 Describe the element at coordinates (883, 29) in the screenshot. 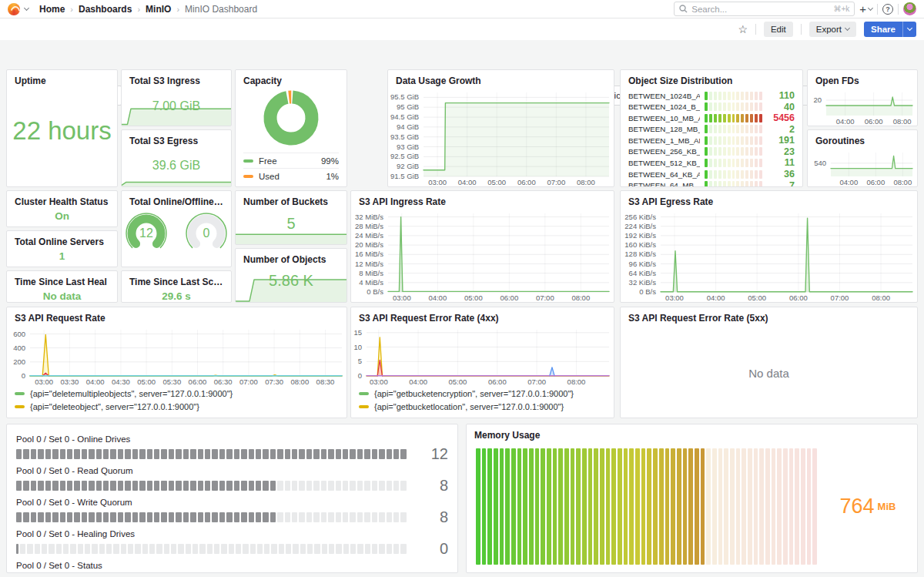

I see `share-button: Share` at that location.